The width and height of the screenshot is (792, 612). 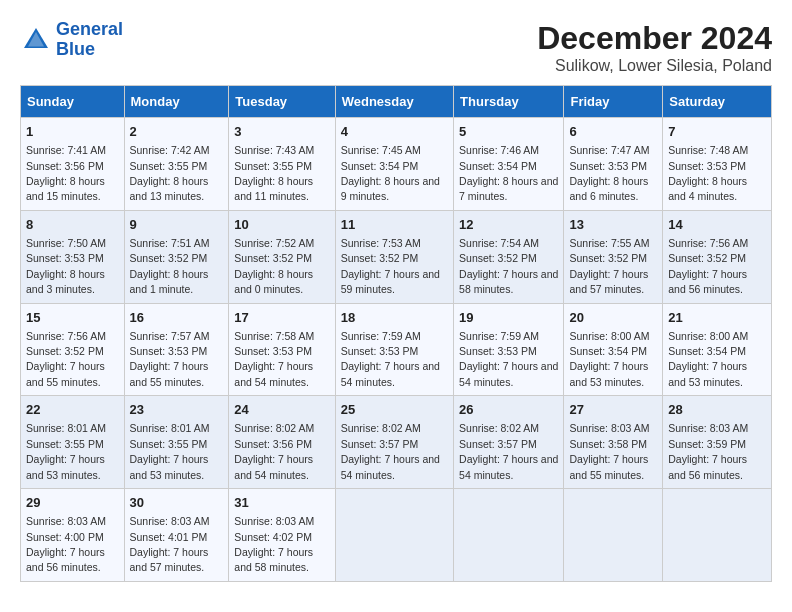 What do you see at coordinates (508, 410) in the screenshot?
I see `day-number: 26` at bounding box center [508, 410].